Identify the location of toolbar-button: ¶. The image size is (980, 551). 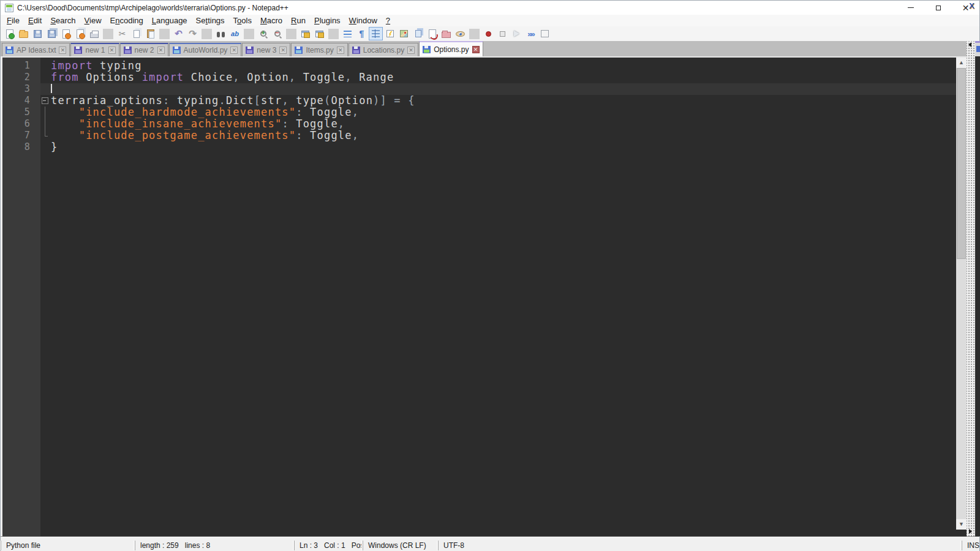
(361, 34).